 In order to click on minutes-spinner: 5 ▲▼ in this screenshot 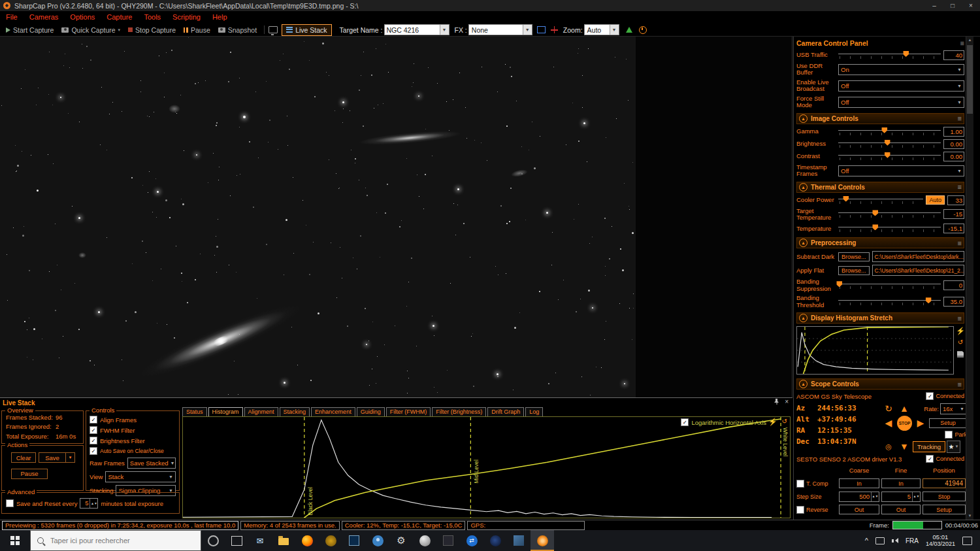, I will do `click(89, 503)`.